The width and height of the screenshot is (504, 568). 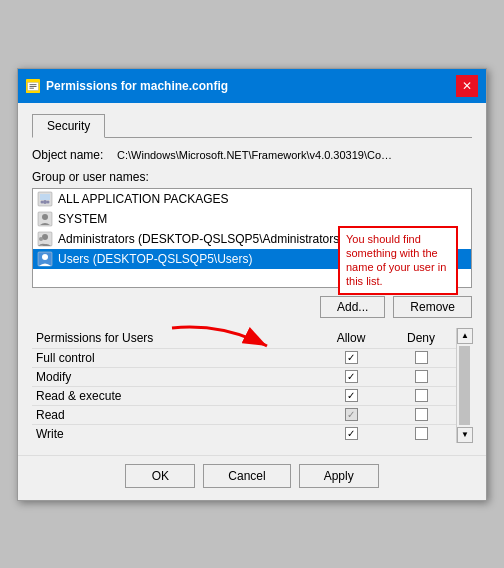 What do you see at coordinates (254, 155) in the screenshot?
I see `object-name-value: C:\Windows\Microsoft.NET\Framework\v4.0.…` at bounding box center [254, 155].